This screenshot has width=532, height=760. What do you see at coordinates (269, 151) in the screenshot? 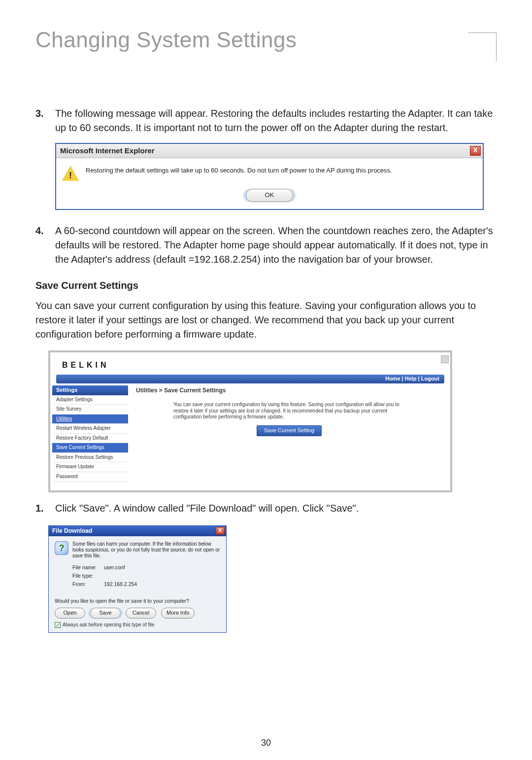
I see `dialog-titlebar: Microsoft Internet Explorer X` at bounding box center [269, 151].